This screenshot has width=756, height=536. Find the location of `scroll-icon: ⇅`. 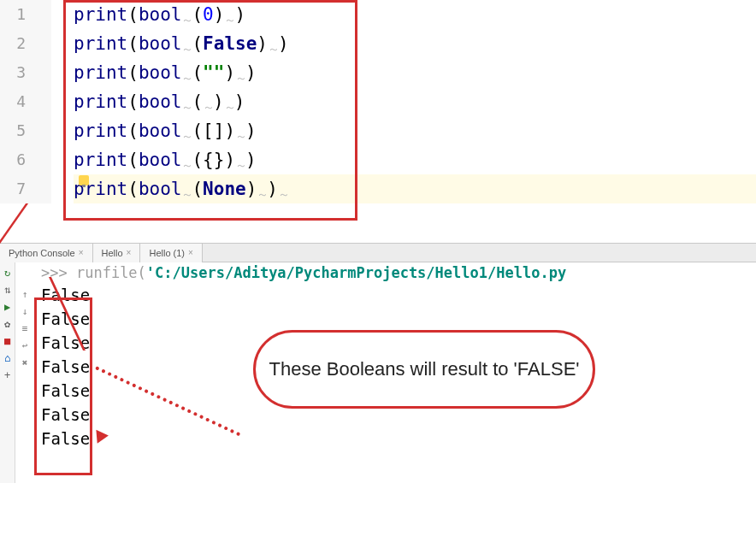

scroll-icon: ⇅ is located at coordinates (8, 290).